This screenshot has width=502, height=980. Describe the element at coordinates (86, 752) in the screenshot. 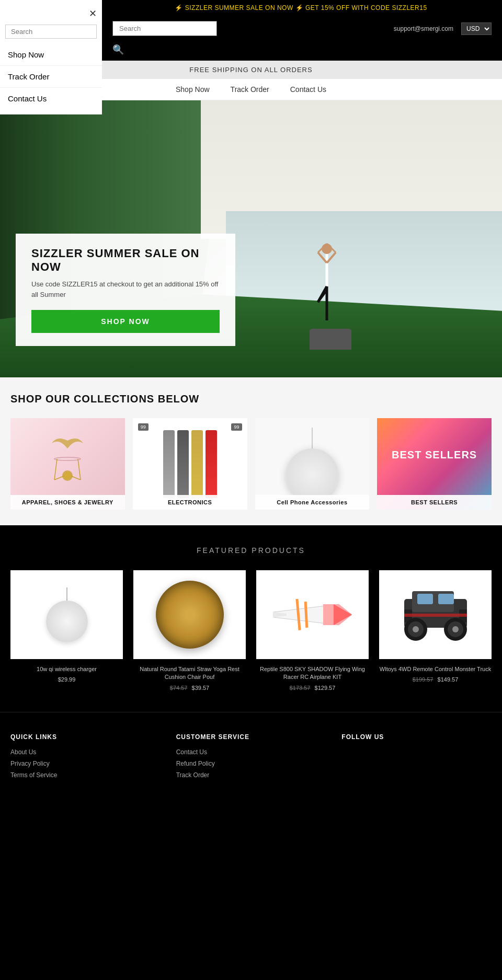

I see `footer-link-about: About Us` at that location.